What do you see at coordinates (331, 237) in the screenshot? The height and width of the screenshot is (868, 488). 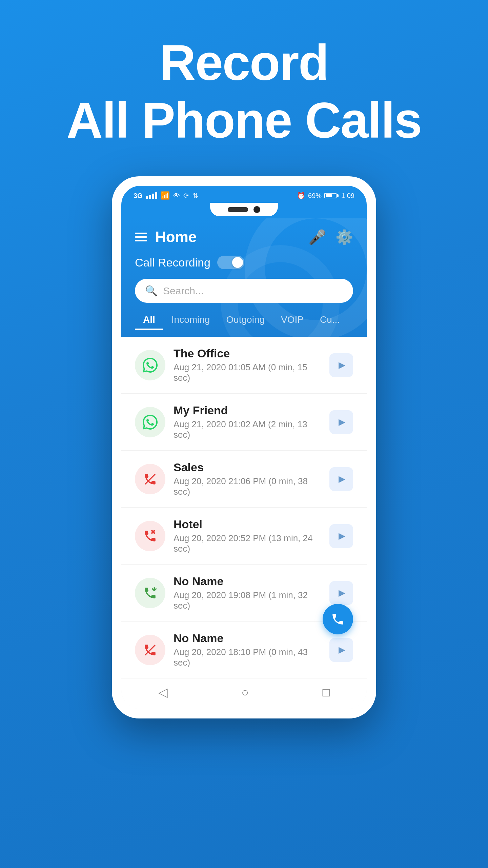 I see `header-icons: 🎤 ⚙️` at bounding box center [331, 237].